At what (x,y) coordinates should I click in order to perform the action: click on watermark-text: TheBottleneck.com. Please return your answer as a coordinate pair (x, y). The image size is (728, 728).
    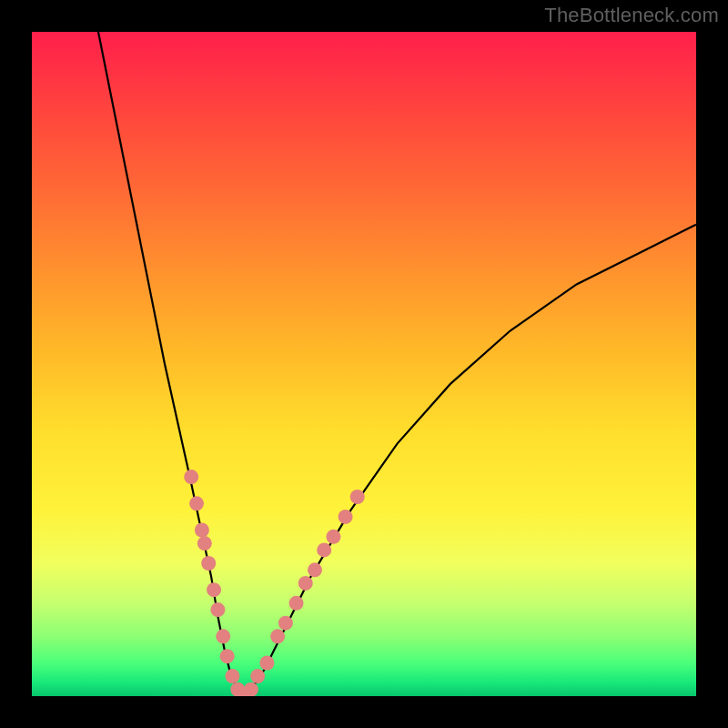
    Looking at the image, I should click on (632, 15).